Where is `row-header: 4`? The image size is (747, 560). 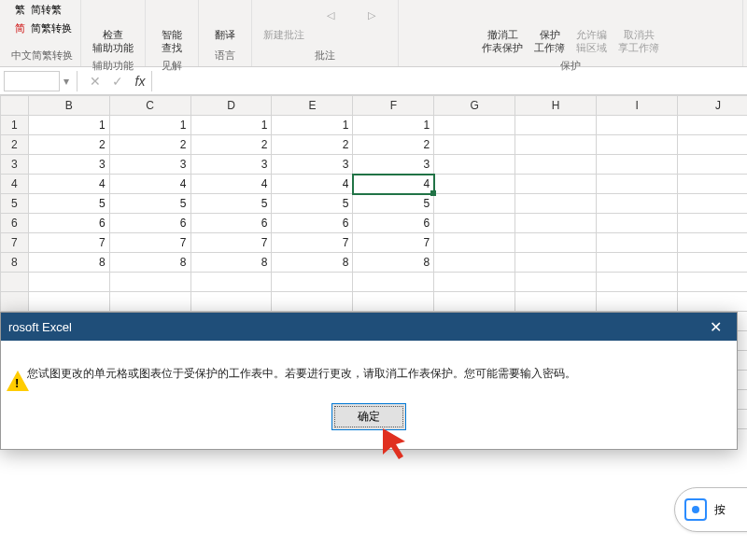
row-header: 4 is located at coordinates (15, 185).